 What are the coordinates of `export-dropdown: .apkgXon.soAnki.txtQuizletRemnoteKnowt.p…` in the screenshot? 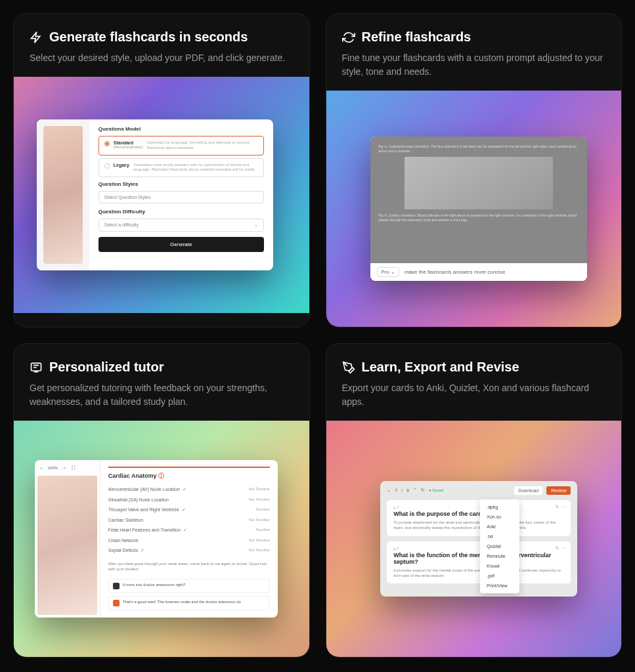 It's located at (500, 546).